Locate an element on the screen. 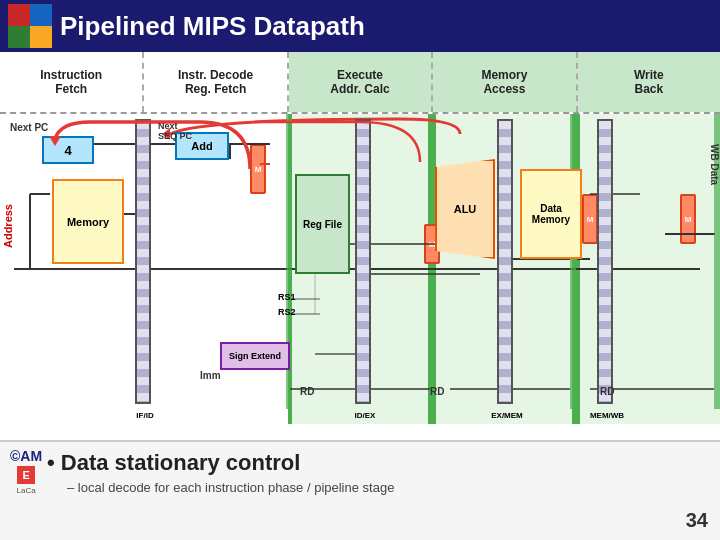  imm-label: Imm is located at coordinates (210, 376).